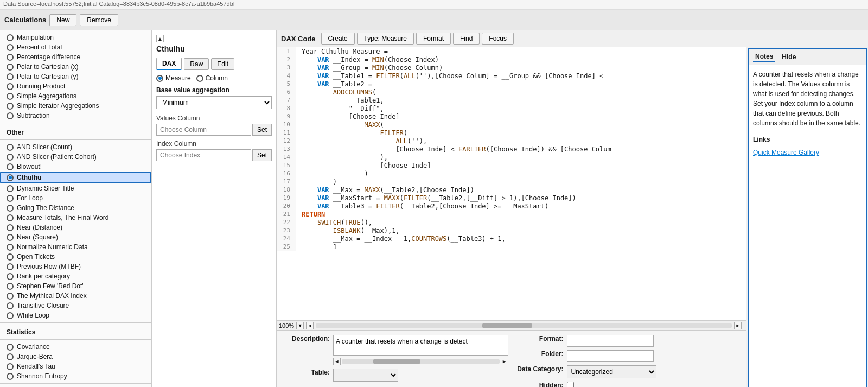  Describe the element at coordinates (76, 208) in the screenshot. I see `list-item: Going The Distance` at that location.